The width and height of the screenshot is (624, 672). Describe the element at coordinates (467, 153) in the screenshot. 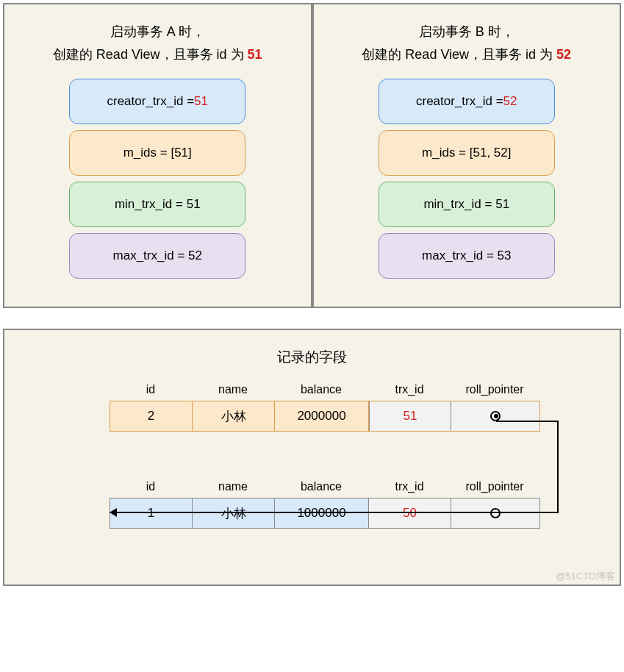

I see `m-ids-box: m_ids = [37, 38]` at that location.